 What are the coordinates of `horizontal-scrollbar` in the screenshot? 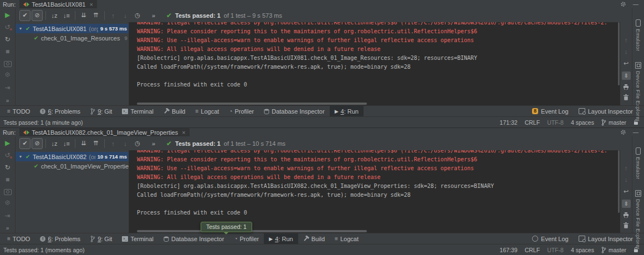 It's located at (252, 104).